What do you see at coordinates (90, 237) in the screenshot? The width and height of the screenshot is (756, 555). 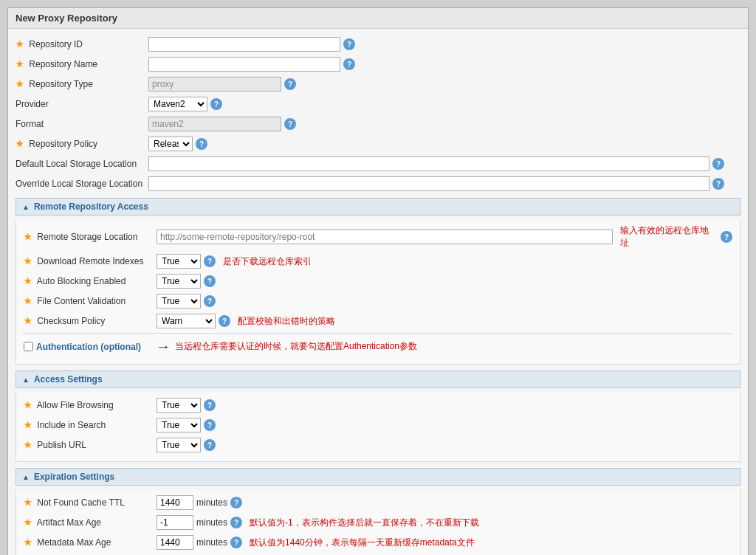 I see `remote-storage-location-label: ★ Remote Storage Location` at bounding box center [90, 237].